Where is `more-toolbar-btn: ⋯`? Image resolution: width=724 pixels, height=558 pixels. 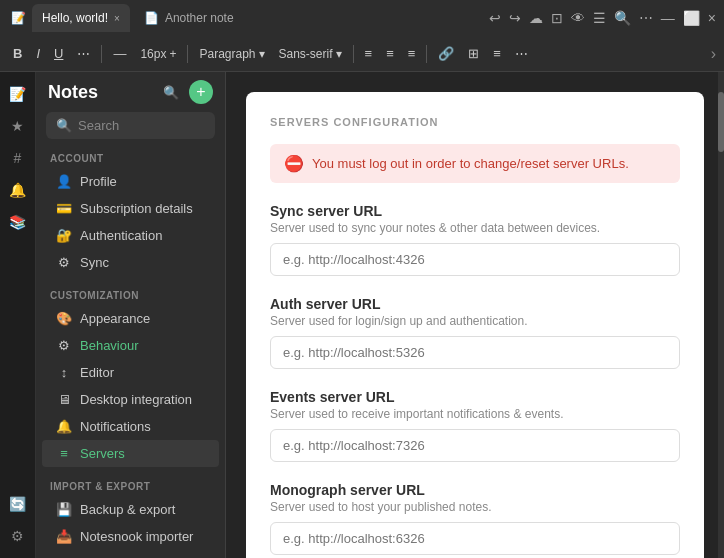
more-toolbar-btn: ⋯ is located at coordinates (522, 54).